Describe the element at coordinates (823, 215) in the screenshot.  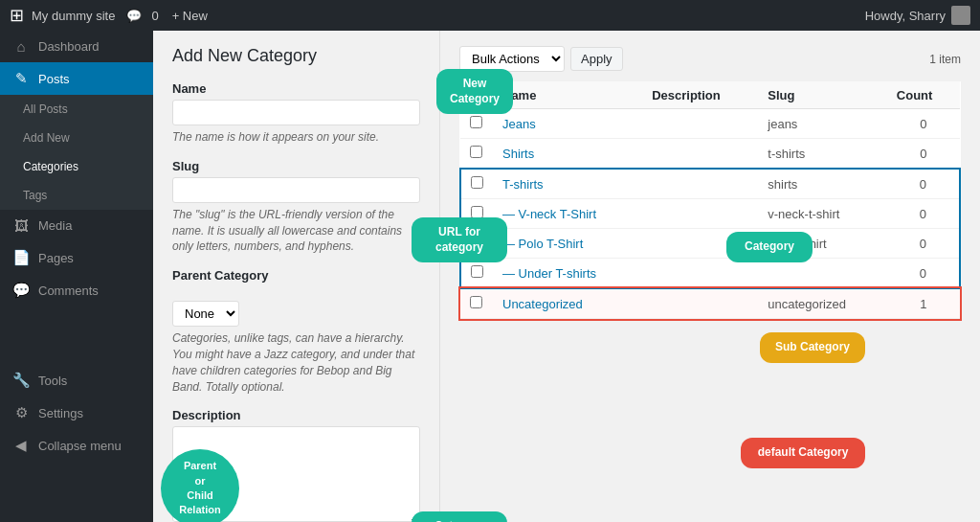
I see `row-slug-cell: v-neck-t-shirt` at that location.